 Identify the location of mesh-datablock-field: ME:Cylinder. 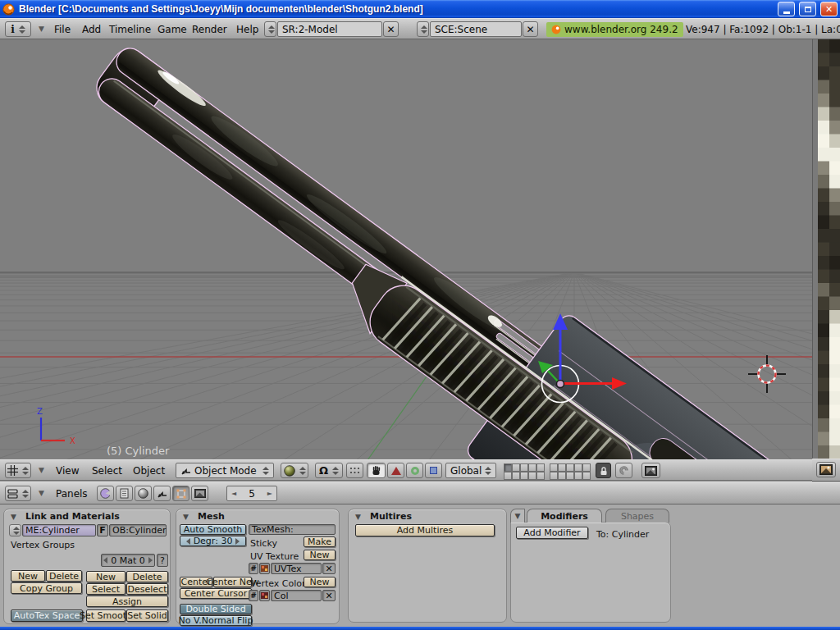
(59, 530).